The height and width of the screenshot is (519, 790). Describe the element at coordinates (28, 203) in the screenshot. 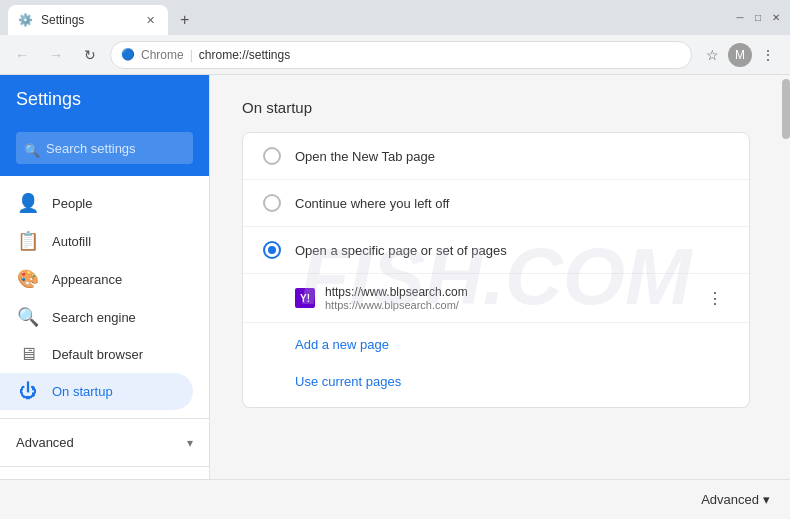

I see `people-icon: 👤` at that location.